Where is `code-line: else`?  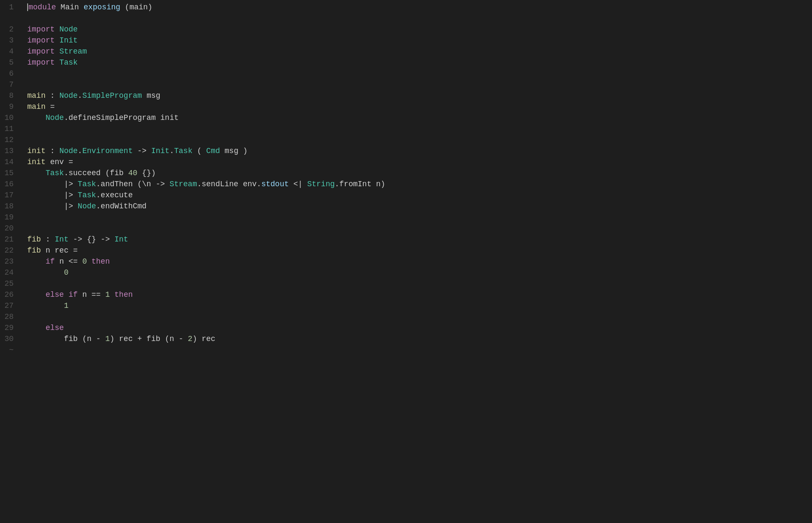 code-line: else is located at coordinates (416, 328).